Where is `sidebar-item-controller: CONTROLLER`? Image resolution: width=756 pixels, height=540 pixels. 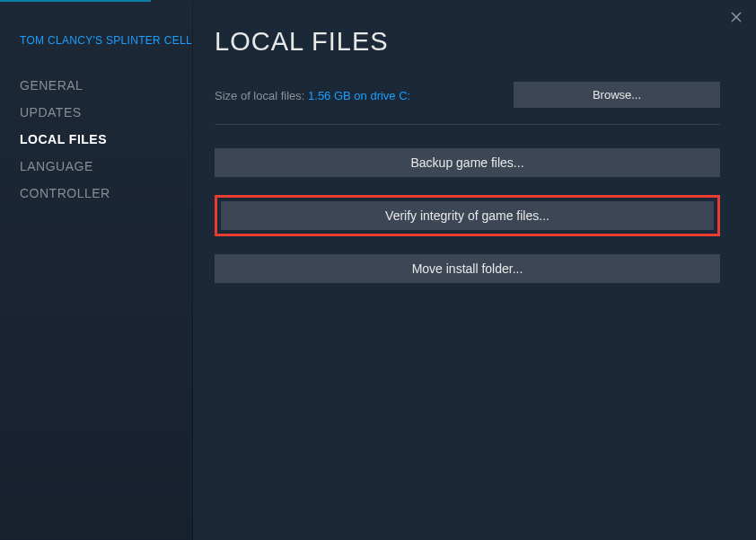
sidebar-item-controller: CONTROLLER is located at coordinates (106, 193).